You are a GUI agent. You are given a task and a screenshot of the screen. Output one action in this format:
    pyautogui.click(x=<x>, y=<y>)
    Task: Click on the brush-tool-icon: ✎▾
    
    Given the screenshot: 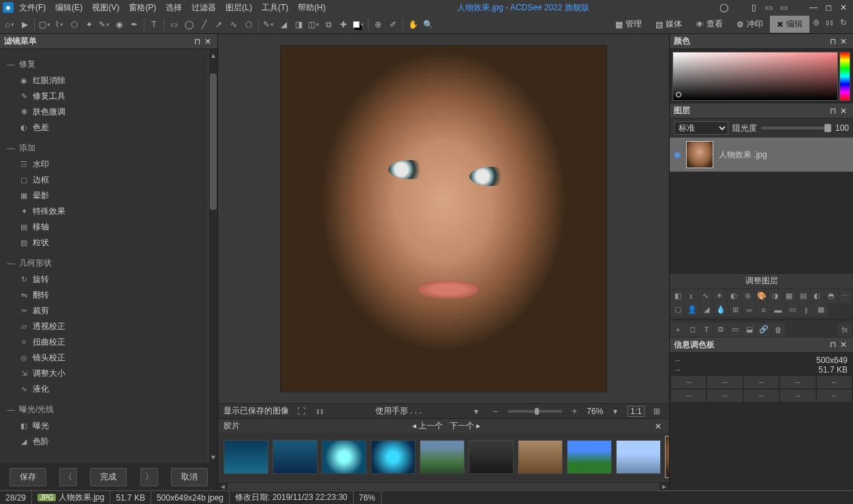 What is the action you would take?
    pyautogui.click(x=268, y=25)
    